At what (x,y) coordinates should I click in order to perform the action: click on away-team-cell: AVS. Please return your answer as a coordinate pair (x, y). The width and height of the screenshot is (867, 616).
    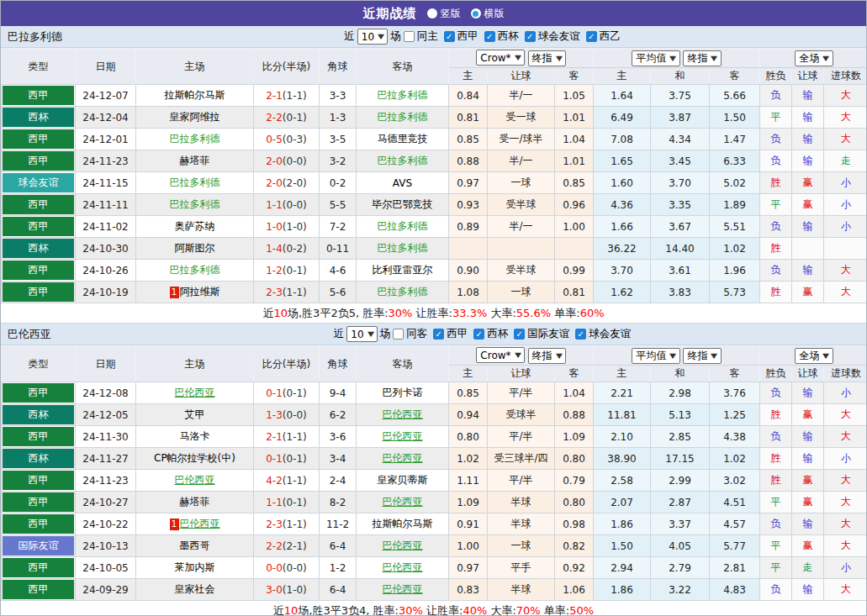
    Looking at the image, I should click on (403, 183).